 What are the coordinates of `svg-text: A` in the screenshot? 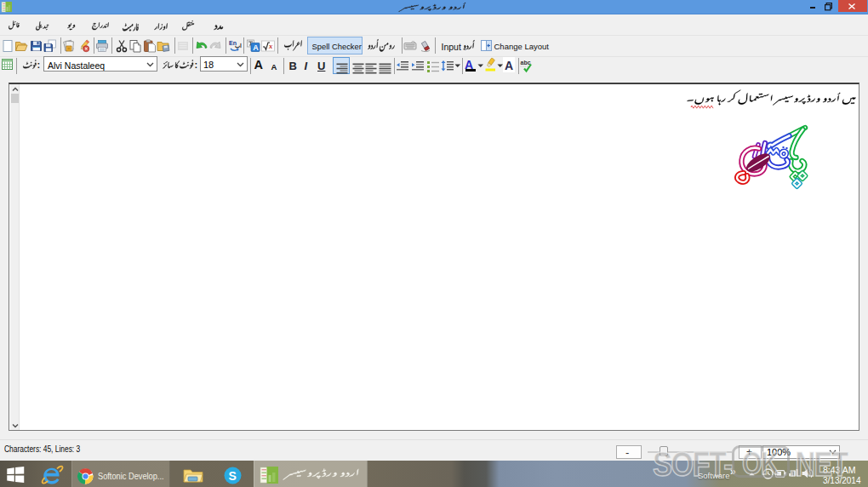 It's located at (255, 48).